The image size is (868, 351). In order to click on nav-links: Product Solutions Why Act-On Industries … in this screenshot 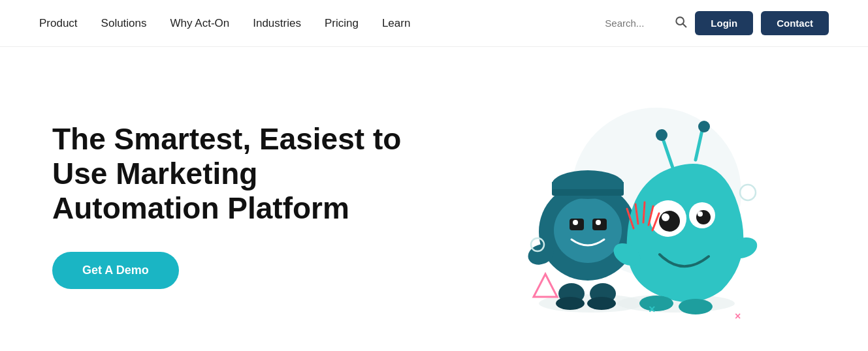, I will do `click(225, 23)`.